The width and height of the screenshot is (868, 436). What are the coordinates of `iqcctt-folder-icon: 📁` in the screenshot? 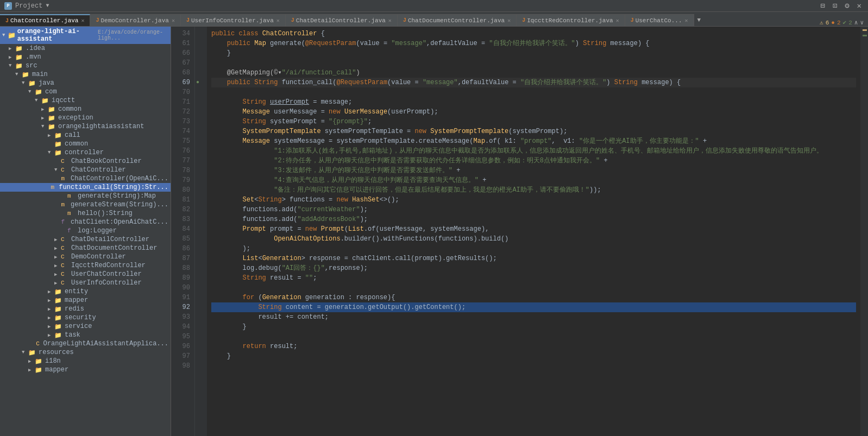 It's located at (46, 101).